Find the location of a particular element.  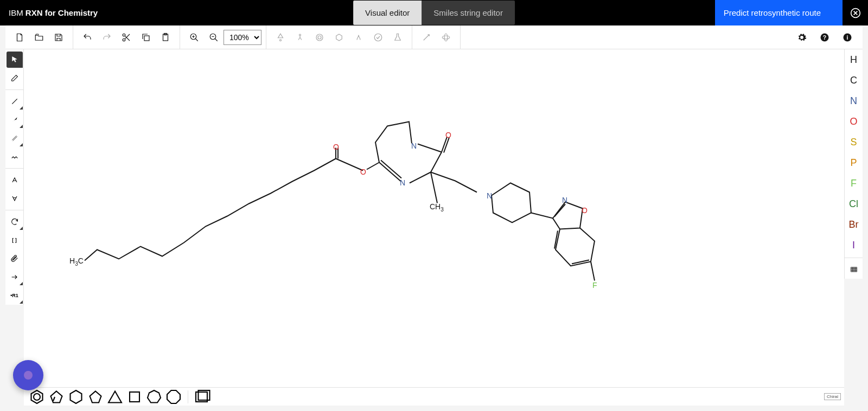

cyclohexane-ring is located at coordinates (76, 397).